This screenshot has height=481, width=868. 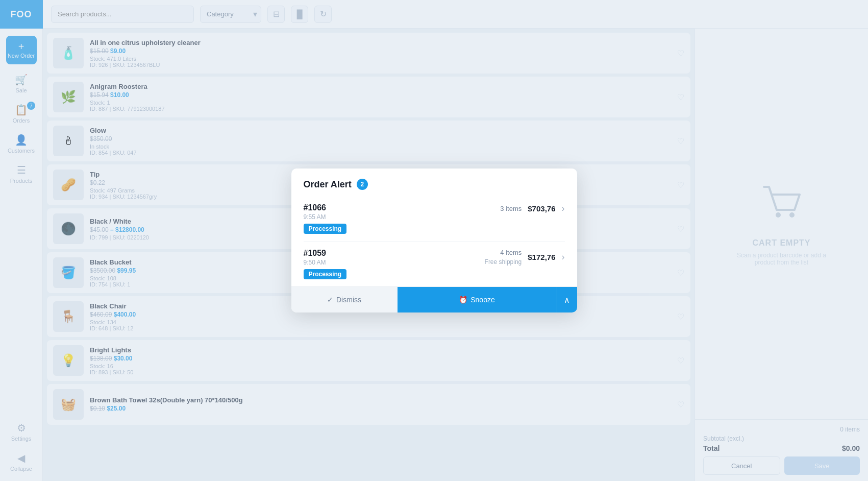 What do you see at coordinates (434, 264) in the screenshot?
I see `order-row: #1059 9:50 AM Processing 4 items Free sh…` at bounding box center [434, 264].